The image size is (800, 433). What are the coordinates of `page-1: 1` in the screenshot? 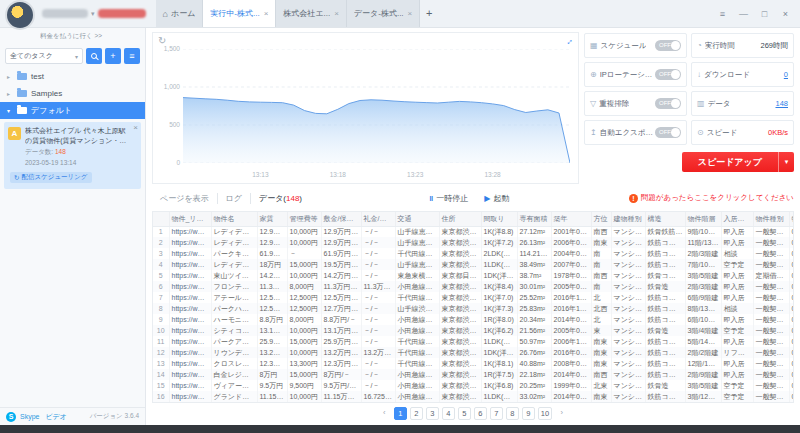 It's located at (400, 414).